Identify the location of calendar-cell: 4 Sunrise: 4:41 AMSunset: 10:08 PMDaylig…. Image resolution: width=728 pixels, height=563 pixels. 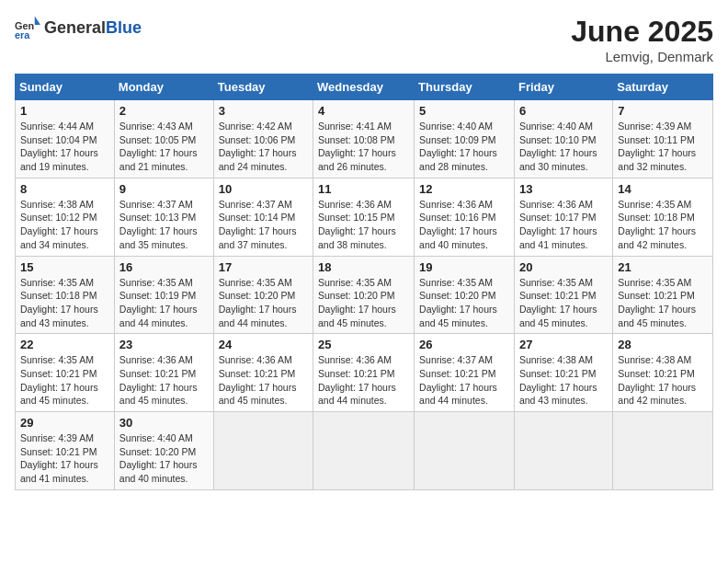
(364, 140).